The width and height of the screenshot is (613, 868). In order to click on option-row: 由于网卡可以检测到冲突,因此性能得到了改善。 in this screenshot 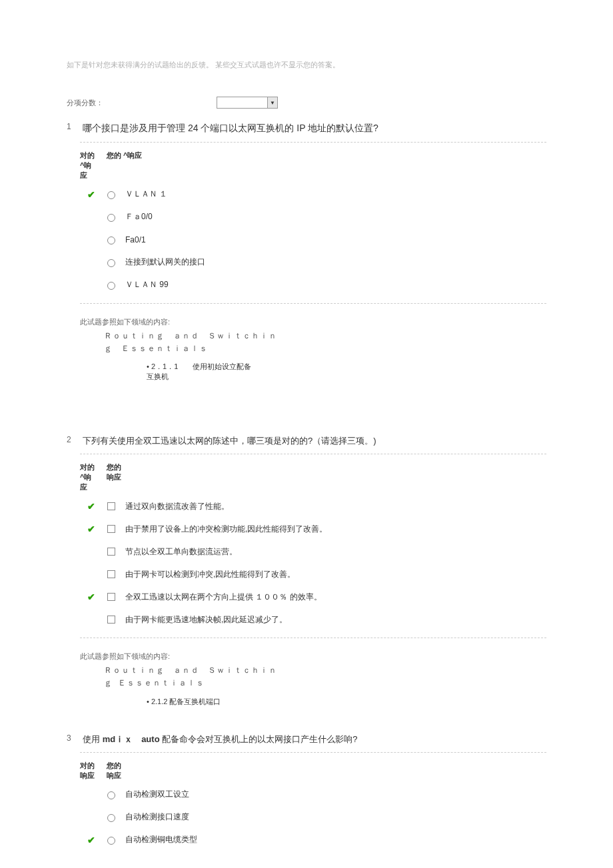, I will do `click(313, 574)`.